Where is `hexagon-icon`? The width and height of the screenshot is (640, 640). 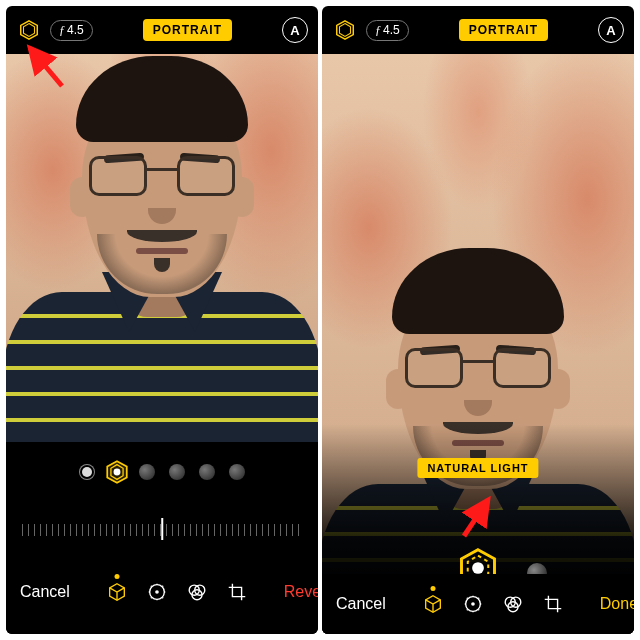
hexagon-icon is located at coordinates (345, 30).